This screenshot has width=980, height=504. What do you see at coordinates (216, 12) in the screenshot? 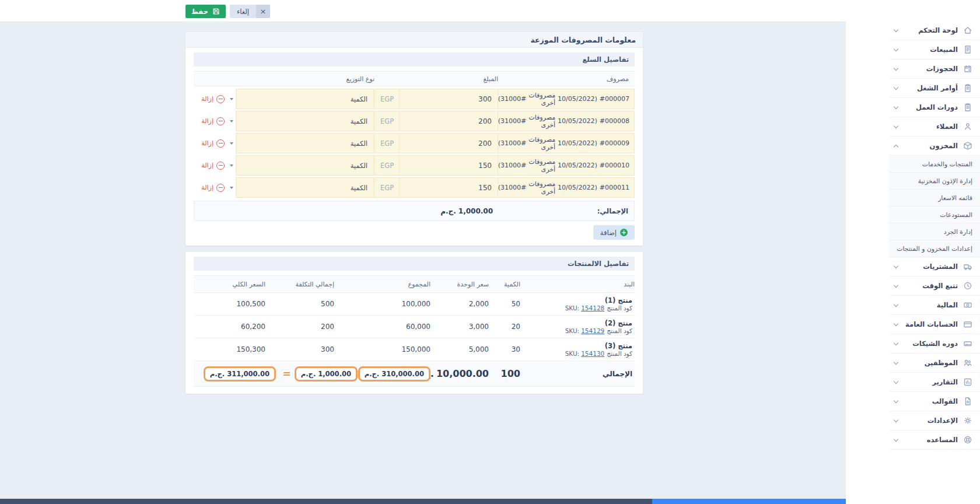
I see `floppy-disk-icon` at bounding box center [216, 12].